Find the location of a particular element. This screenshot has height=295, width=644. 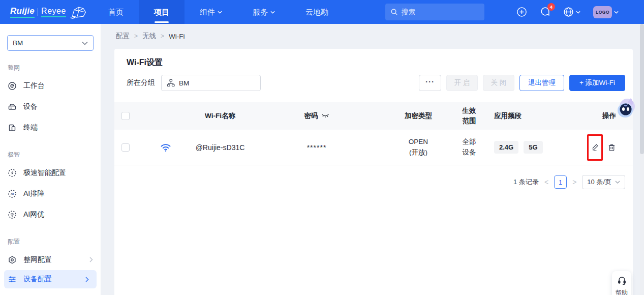

main-nav: 首页 项目 组件 服务 云地勘 is located at coordinates (219, 12).